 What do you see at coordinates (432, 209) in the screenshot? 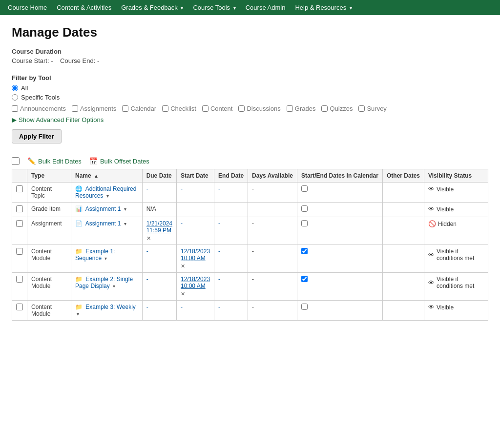
I see `eye-icon-2: 👁` at bounding box center [432, 209].